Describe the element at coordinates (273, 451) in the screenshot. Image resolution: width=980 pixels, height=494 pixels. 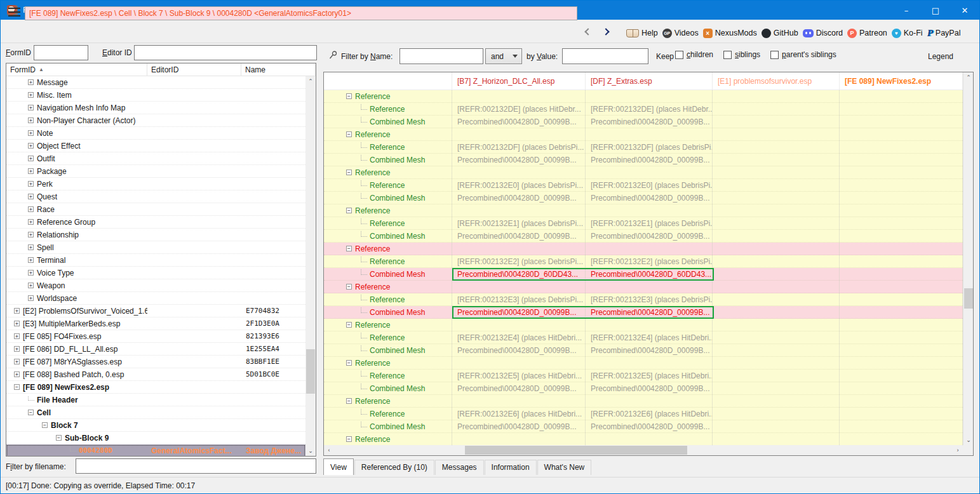
I see `tree-cell-name: Завод Джене...` at that location.